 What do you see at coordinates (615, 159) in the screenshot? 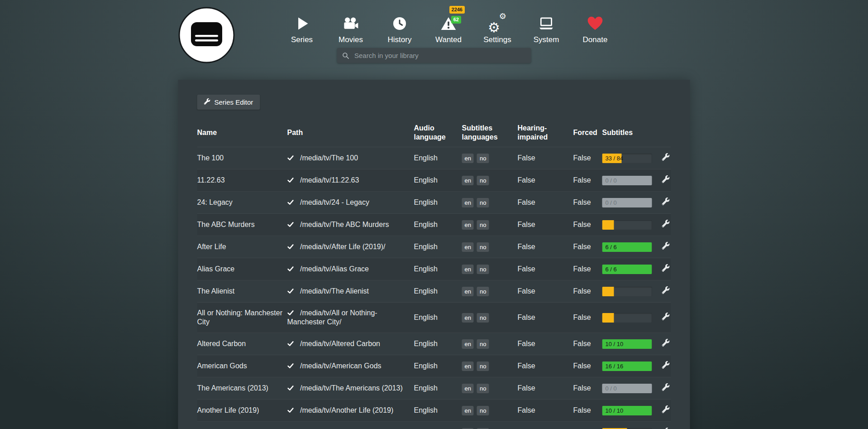
I see `subtitles-progress-label: 33 / 84` at bounding box center [615, 159].